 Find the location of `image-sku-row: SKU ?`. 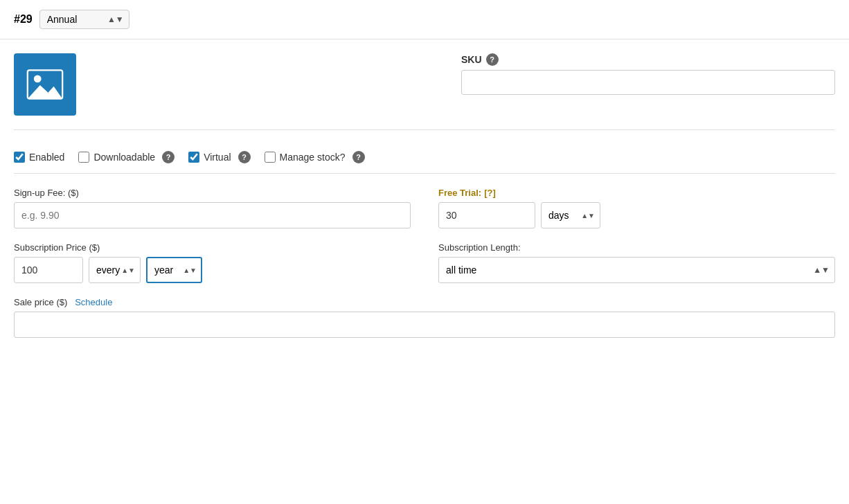

image-sku-row: SKU ? is located at coordinates (424, 91).